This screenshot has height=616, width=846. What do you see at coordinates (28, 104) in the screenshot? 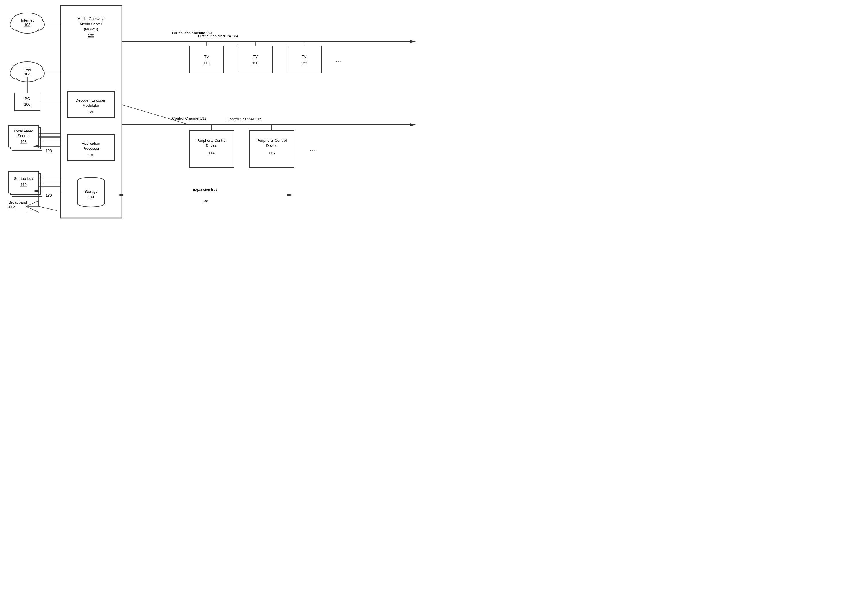
I see `pc-number: 106` at bounding box center [28, 104].